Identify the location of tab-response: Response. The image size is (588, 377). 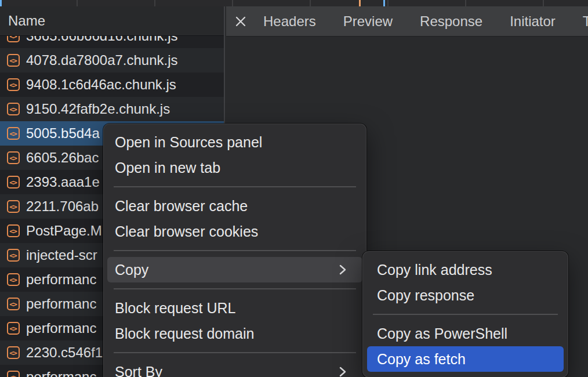
(451, 21).